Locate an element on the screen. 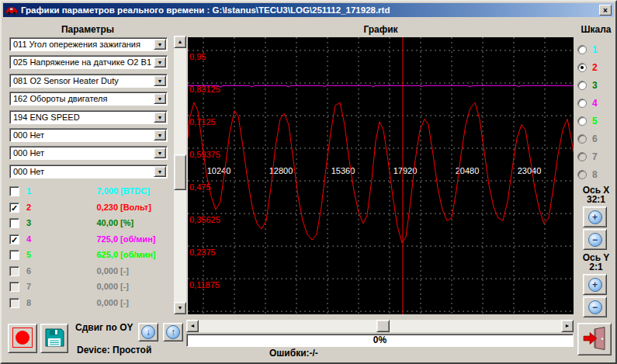 The width and height of the screenshot is (617, 364). scroll-down-icon: ▼ is located at coordinates (180, 308).